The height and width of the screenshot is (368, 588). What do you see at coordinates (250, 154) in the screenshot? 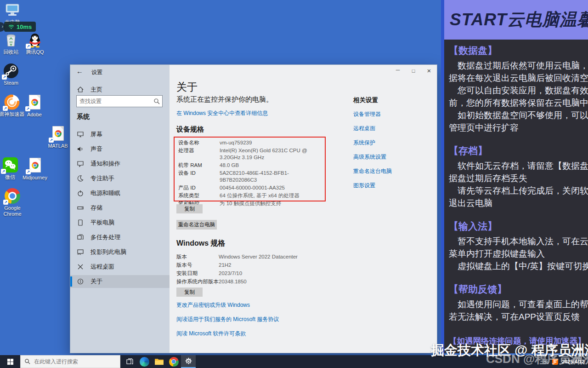
I see `spec-row: 处理器 Intel(R) Xeon(R) Gold 6231C CPU @ 3.…` at bounding box center [250, 154].